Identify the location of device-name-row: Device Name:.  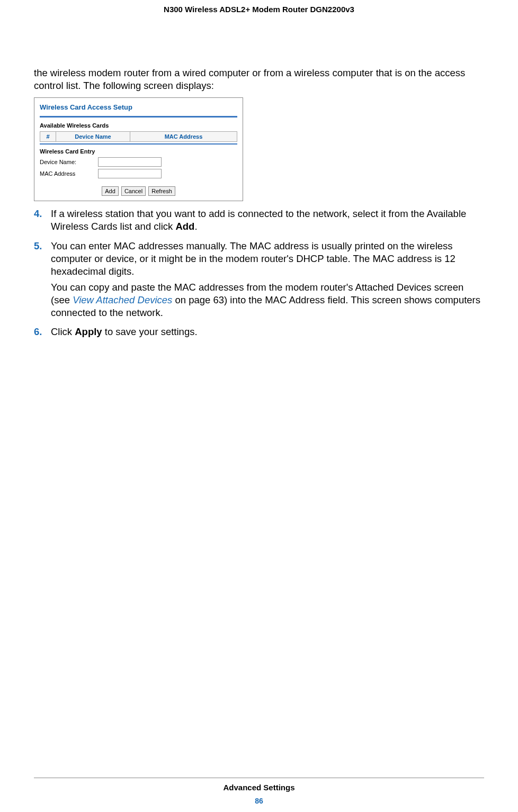
(139, 162).